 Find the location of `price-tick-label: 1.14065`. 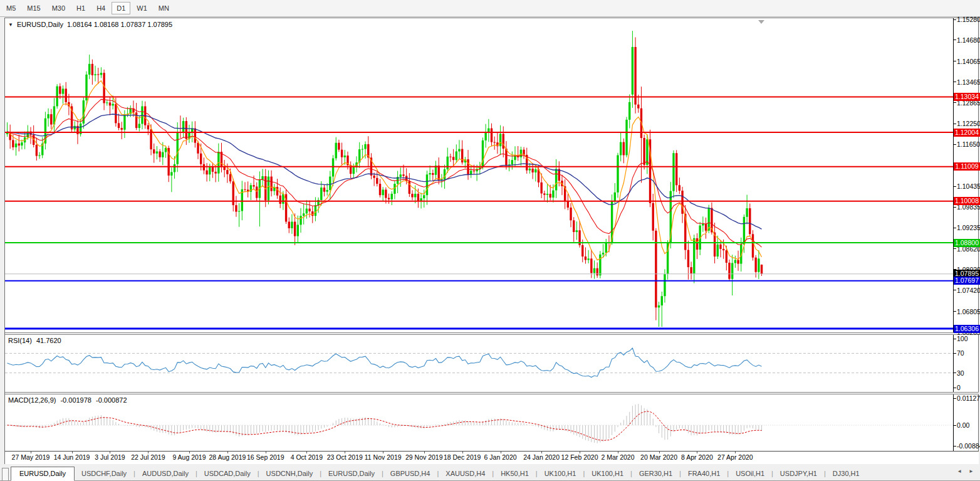

price-tick-label: 1.14065 is located at coordinates (969, 61).